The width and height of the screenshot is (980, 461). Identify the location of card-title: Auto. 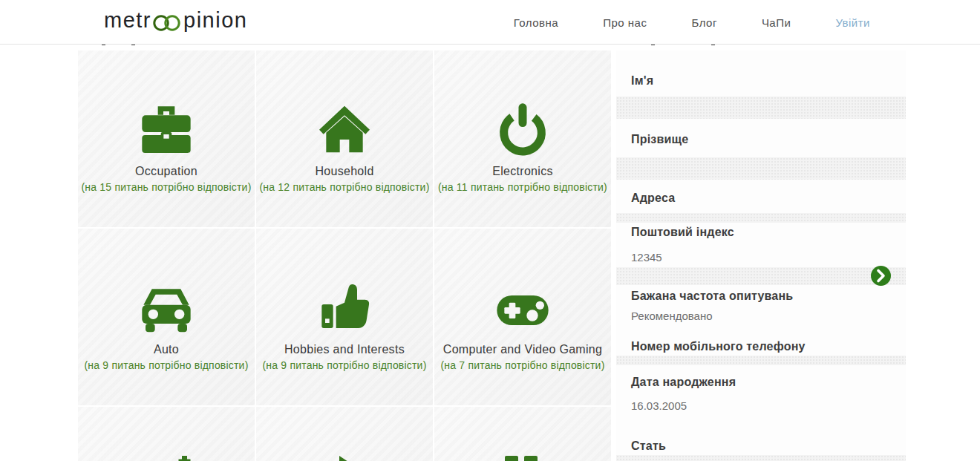
(166, 350).